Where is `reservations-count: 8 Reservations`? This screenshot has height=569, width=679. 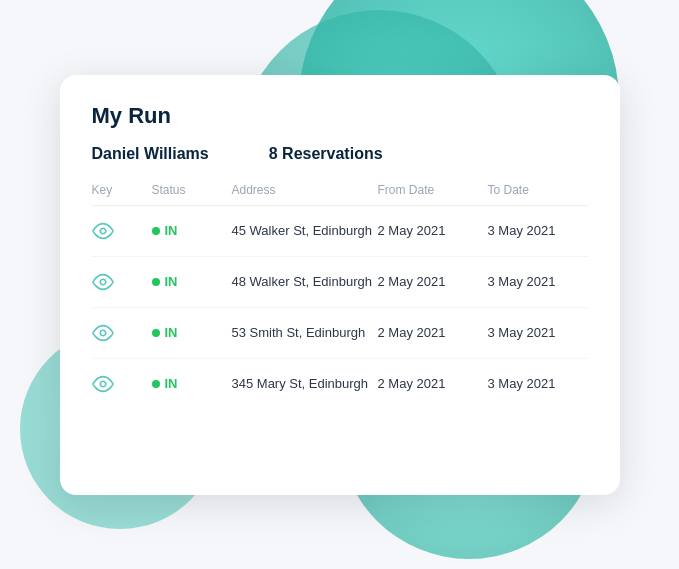 reservations-count: 8 Reservations is located at coordinates (326, 154).